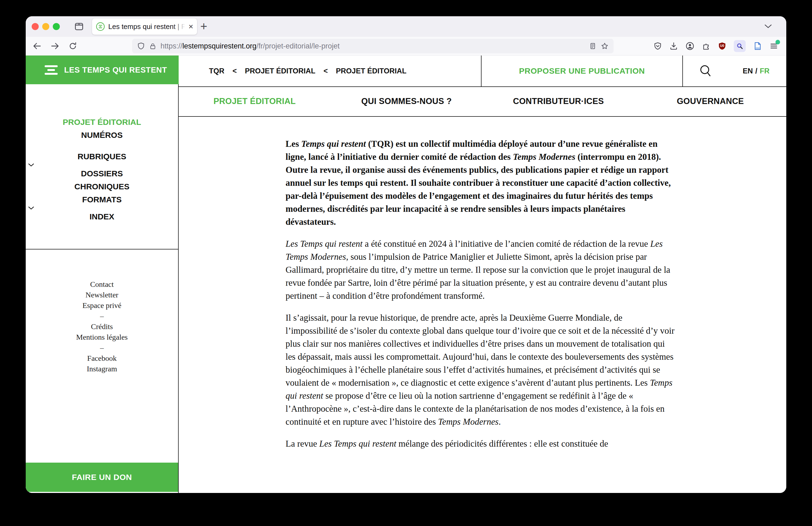 Image resolution: width=812 pixels, height=526 pixels. Describe the element at coordinates (37, 46) in the screenshot. I see `back-button` at that location.